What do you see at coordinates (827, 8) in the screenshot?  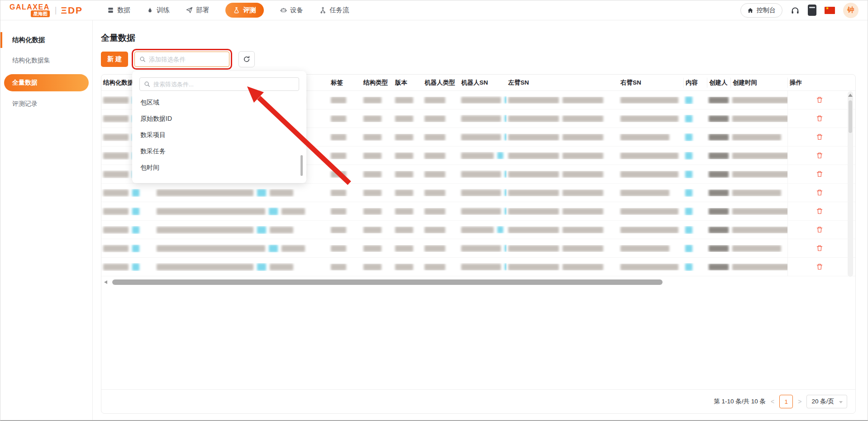 I see `flag-star: ★` at bounding box center [827, 8].